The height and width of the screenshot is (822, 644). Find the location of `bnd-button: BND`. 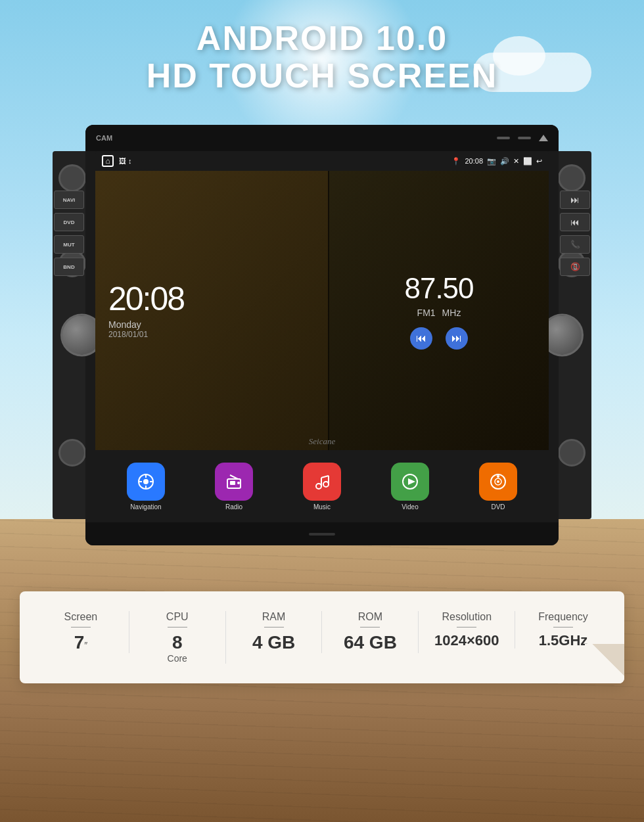

bnd-button: BND is located at coordinates (69, 267).